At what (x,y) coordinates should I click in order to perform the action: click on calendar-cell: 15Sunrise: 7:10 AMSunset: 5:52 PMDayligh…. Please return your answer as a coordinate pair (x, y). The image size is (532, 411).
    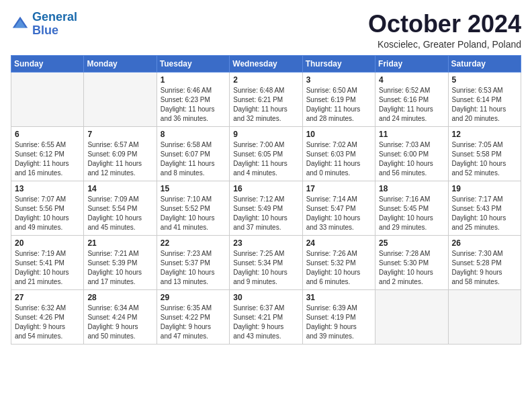
    Looking at the image, I should click on (193, 208).